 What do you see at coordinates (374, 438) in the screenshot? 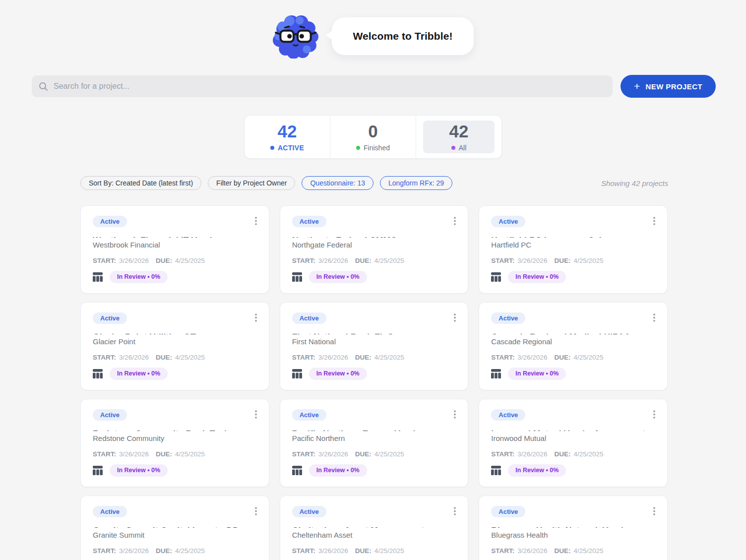
I see `project-subtitle: Pacific Northern` at bounding box center [374, 438].